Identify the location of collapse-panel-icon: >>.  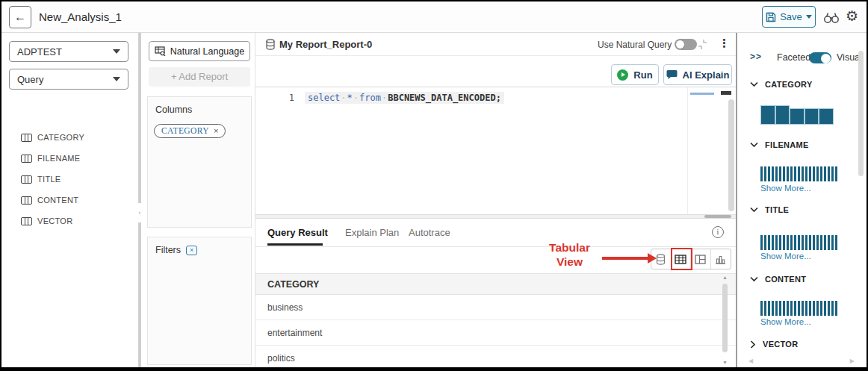
(756, 57).